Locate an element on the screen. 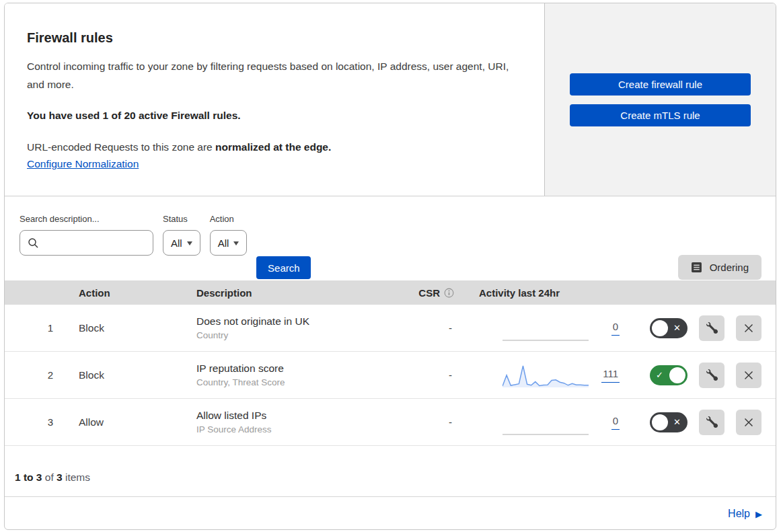  rule-criteria: IP Source Address is located at coordinates (299, 429).